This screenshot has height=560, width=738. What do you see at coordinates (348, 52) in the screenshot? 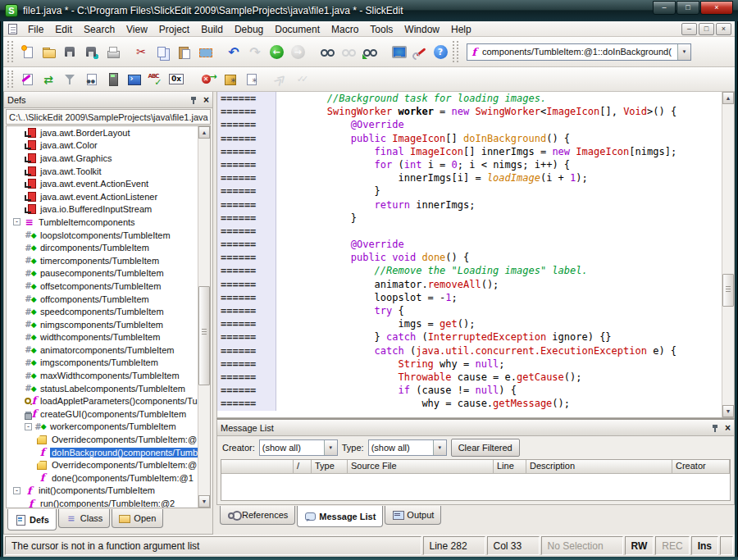
I see `find-next-button` at bounding box center [348, 52].